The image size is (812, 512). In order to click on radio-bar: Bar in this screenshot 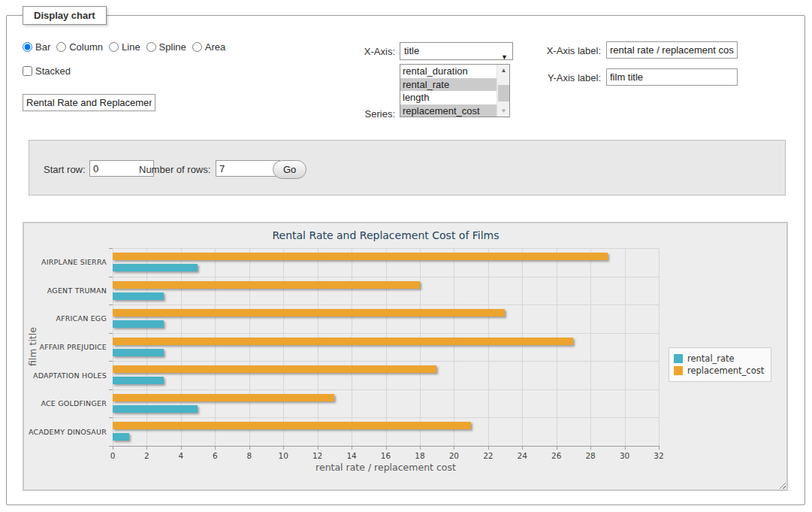, I will do `click(36, 47)`.